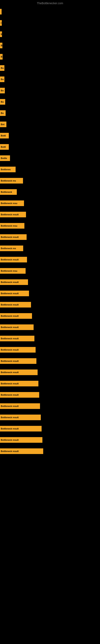 The width and height of the screenshot is (100, 644). I want to click on bar-item: Bot, so click(3, 124).